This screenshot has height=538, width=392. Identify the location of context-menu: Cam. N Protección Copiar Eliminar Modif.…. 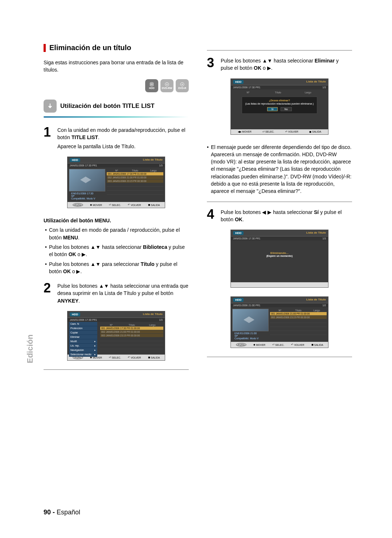
(83, 339).